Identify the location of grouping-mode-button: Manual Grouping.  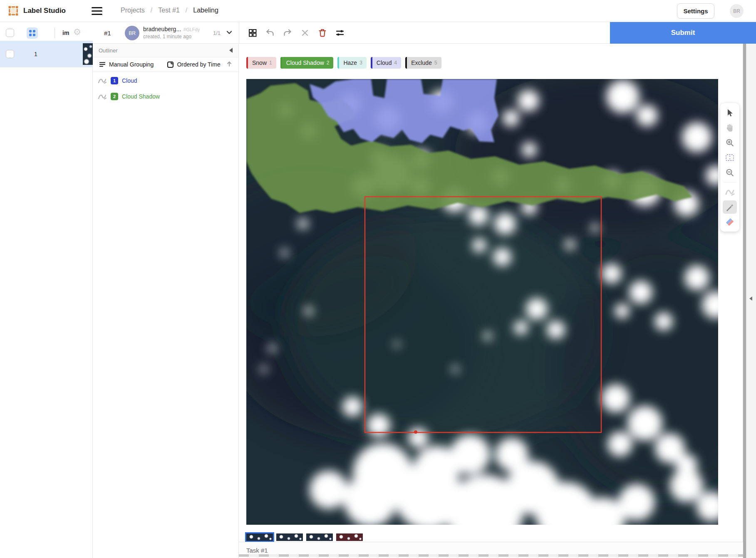
(126, 64).